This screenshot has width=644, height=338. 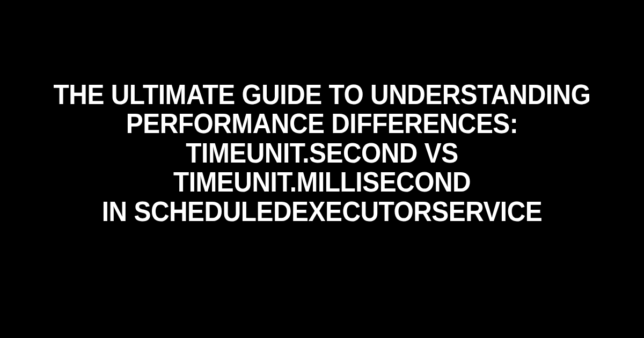 What do you see at coordinates (322, 94) in the screenshot?
I see `title-line-1: THE ULTIMATE GUIDE TO UNDERSTANDING` at bounding box center [322, 94].